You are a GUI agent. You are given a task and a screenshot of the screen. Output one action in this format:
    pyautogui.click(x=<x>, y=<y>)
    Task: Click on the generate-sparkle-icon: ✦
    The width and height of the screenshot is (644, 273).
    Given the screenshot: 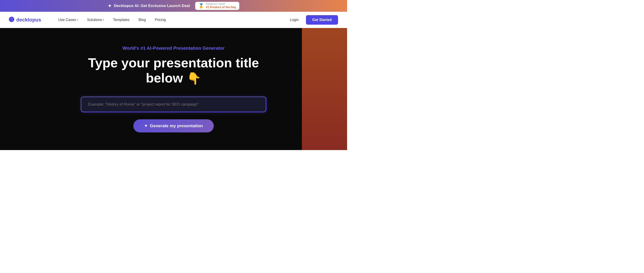 What is the action you would take?
    pyautogui.click(x=146, y=126)
    